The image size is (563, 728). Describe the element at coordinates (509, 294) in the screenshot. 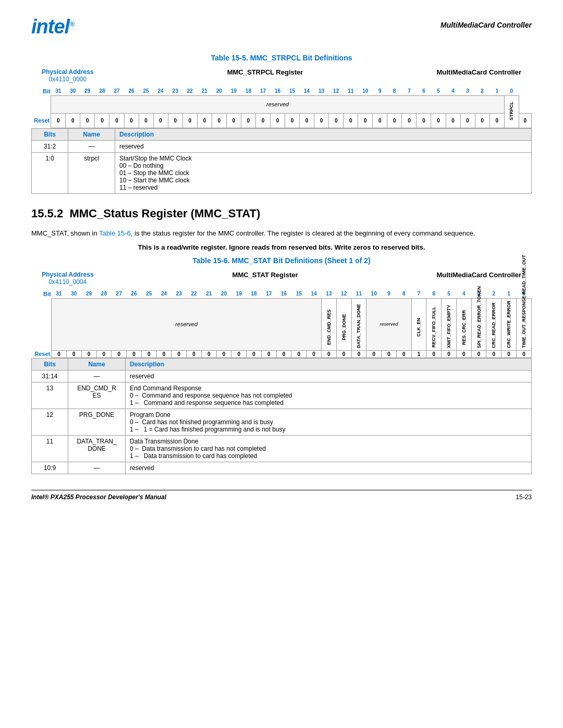

I see `s-bit-1: 1` at that location.